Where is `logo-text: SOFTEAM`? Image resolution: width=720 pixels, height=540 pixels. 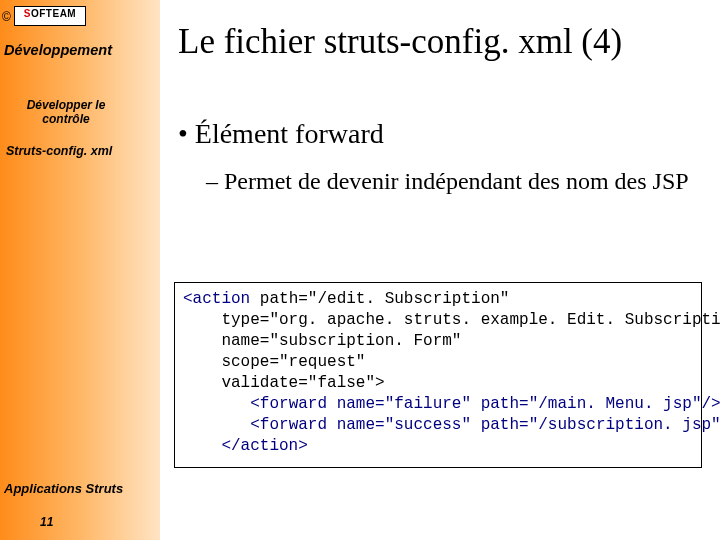 logo-text: SOFTEAM is located at coordinates (50, 14).